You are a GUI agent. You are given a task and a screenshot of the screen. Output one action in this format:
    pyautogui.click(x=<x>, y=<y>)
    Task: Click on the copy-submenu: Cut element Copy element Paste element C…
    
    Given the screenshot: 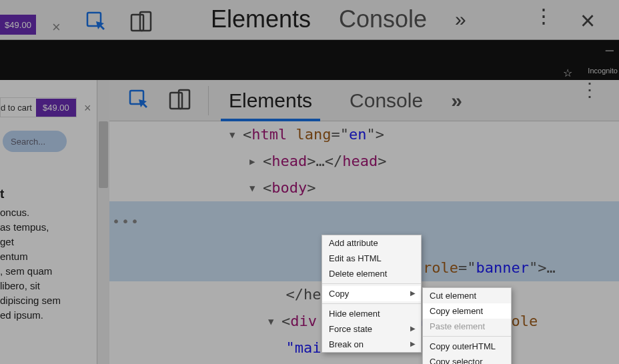 What is the action you would take?
    pyautogui.click(x=467, y=325)
    